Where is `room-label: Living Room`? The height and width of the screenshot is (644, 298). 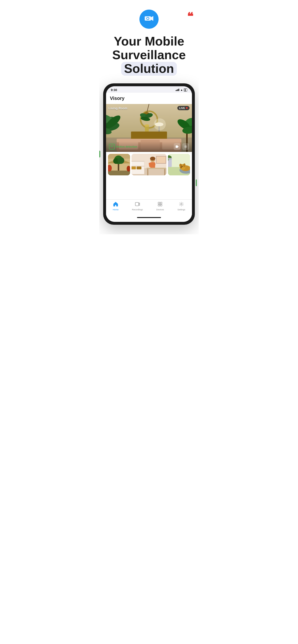
room-label: Living Room is located at coordinates (118, 108).